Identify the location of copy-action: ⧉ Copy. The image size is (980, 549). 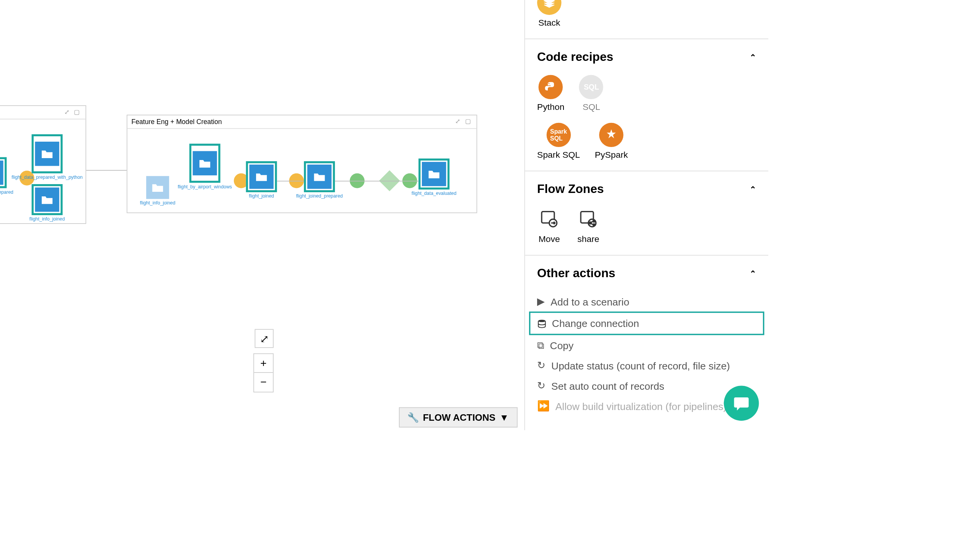
(647, 345).